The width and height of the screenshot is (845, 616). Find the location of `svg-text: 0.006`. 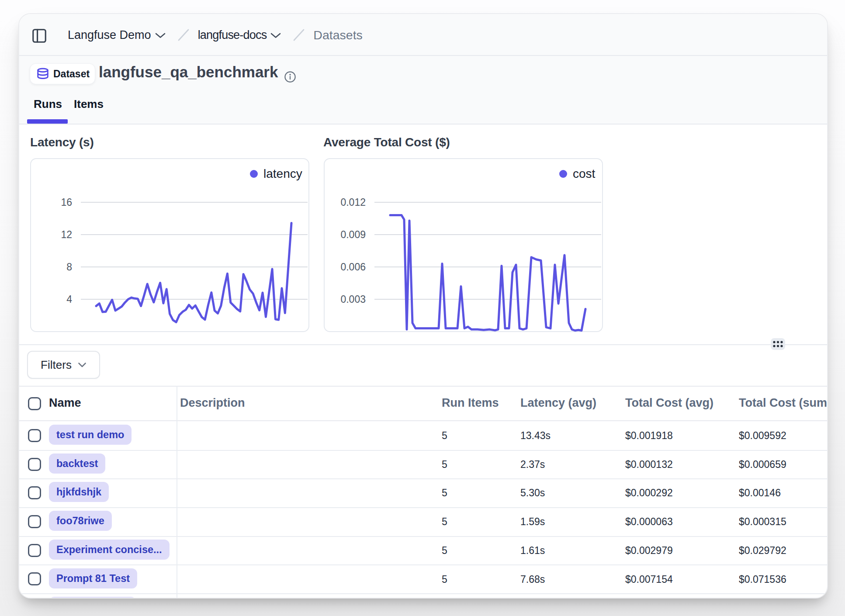

svg-text: 0.006 is located at coordinates (353, 267).